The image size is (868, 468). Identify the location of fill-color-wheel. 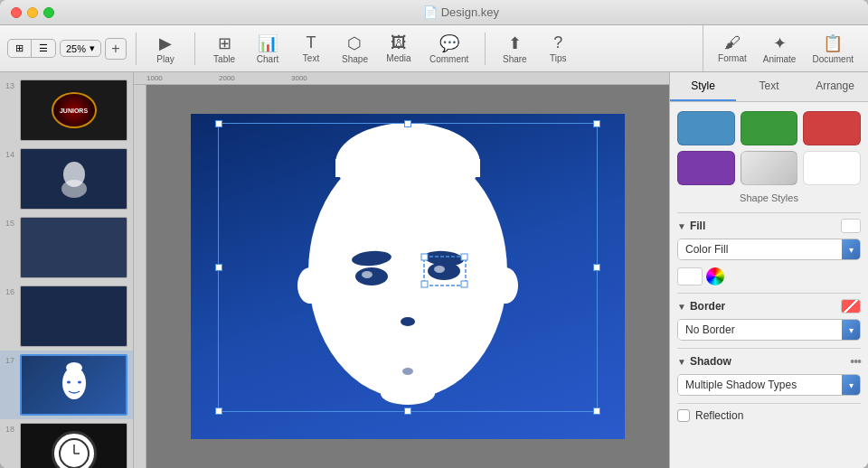
(715, 276).